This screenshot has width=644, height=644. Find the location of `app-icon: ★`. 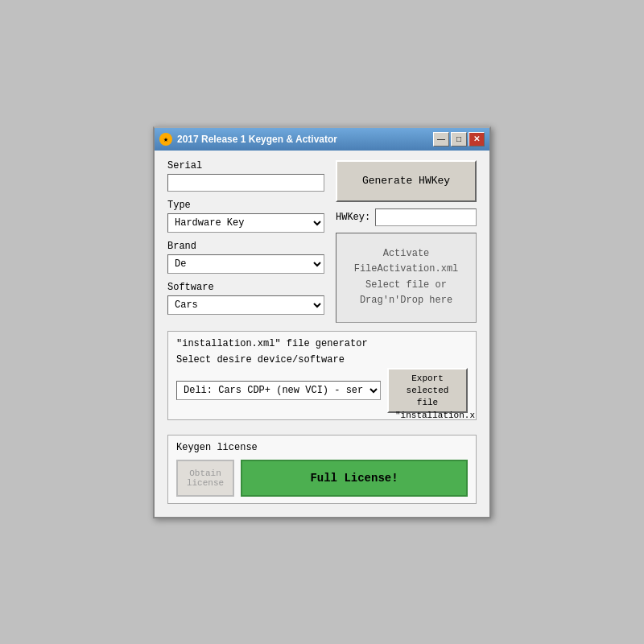

app-icon: ★ is located at coordinates (166, 139).